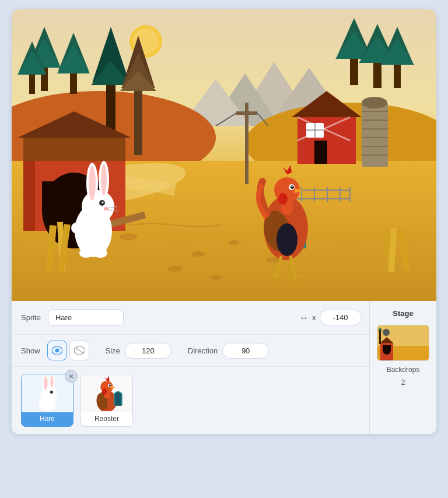  Describe the element at coordinates (314, 317) in the screenshot. I see `x-label: x` at that location.